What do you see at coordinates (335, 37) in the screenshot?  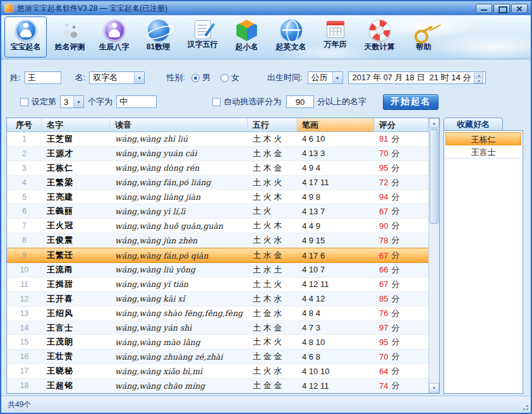 I see `toolbar-item-calendar: 万年历` at bounding box center [335, 37].